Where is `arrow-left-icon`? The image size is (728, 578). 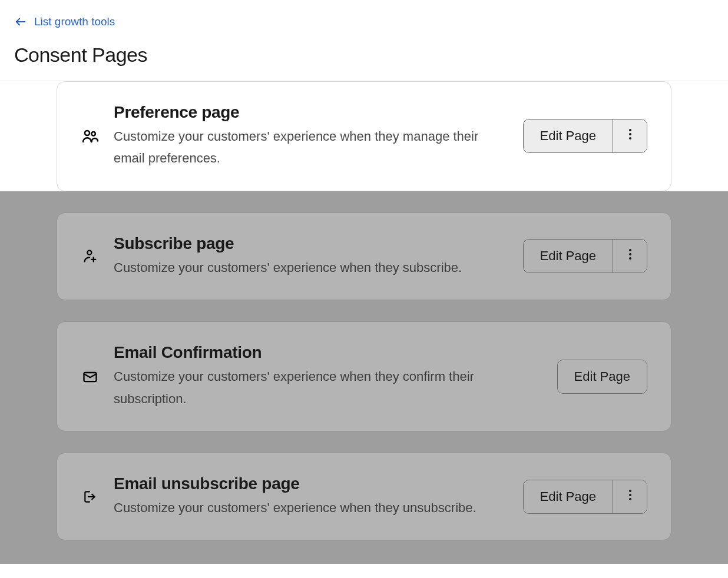
arrow-left-icon is located at coordinates (21, 22).